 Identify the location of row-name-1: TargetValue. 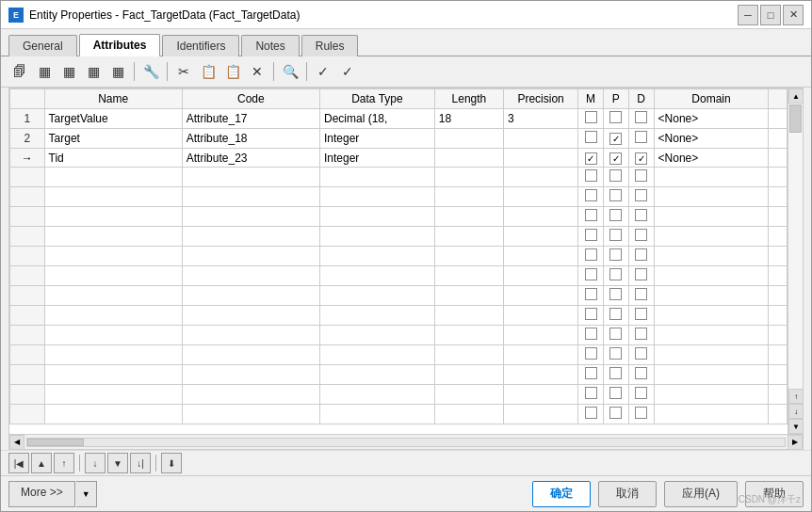
(113, 119).